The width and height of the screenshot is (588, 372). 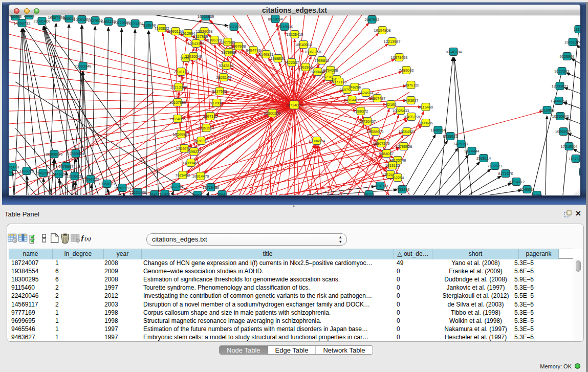 I want to click on svg-text: 10973493, so click(x=399, y=57).